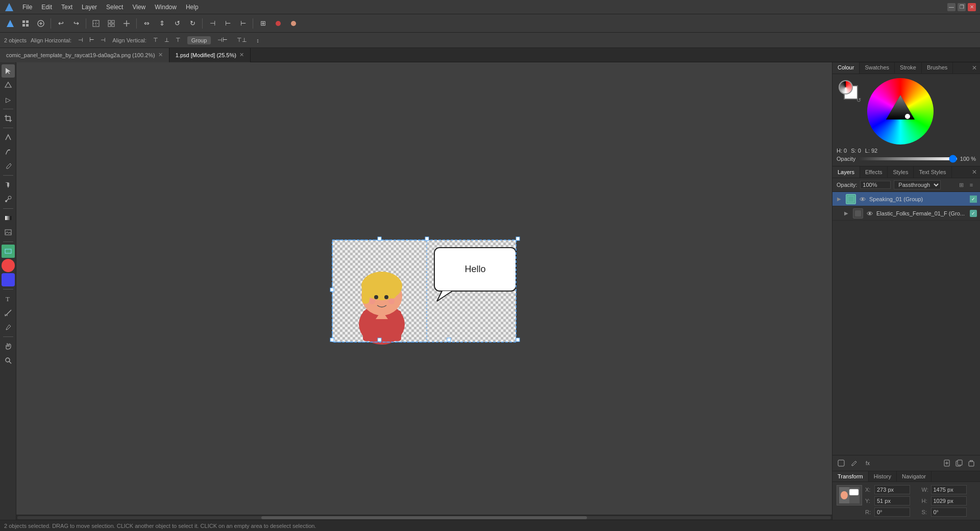  Describe the element at coordinates (85, 55) in the screenshot. I see `tab-1: comic_panel_template_by_raycat19-da0ag2a…` at that location.